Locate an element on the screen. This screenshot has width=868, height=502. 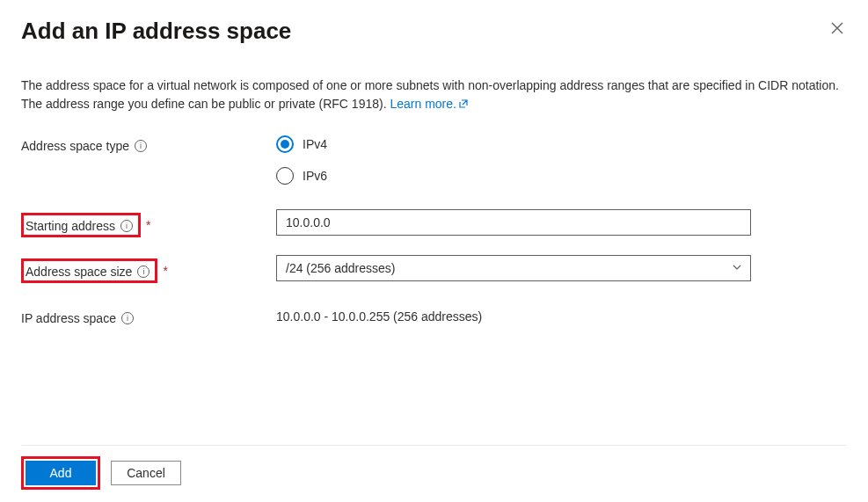
label-address-space-size: Address space size is located at coordinates (79, 272).